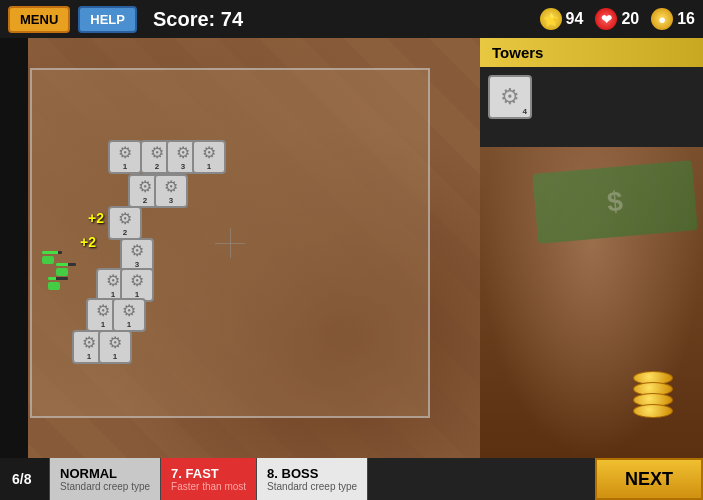 This screenshot has height=500, width=703. I want to click on score-display: Score: 74, so click(198, 20).